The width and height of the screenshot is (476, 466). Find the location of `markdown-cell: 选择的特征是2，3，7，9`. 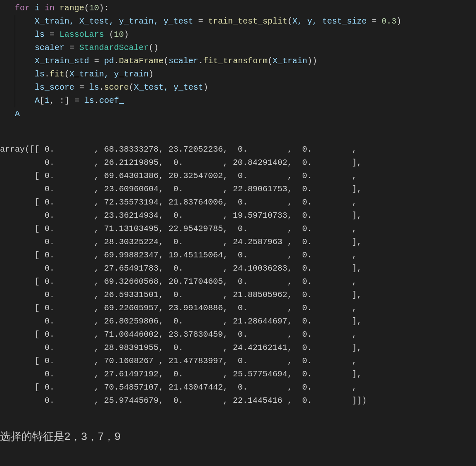

markdown-cell: 选择的特征是2，3，7，9 is located at coordinates (238, 432).